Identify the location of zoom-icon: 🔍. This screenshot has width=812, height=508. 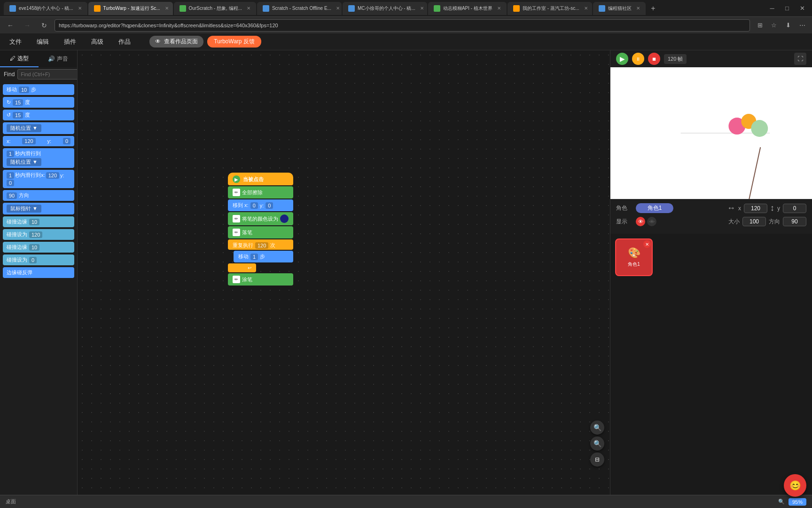
(781, 501).